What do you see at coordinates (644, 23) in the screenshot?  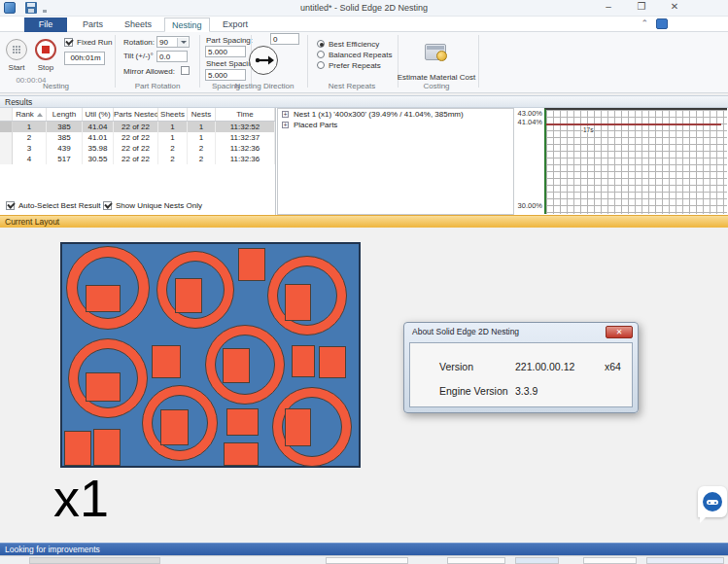 I see `ribbon-collapse-icon: ⌃` at bounding box center [644, 23].